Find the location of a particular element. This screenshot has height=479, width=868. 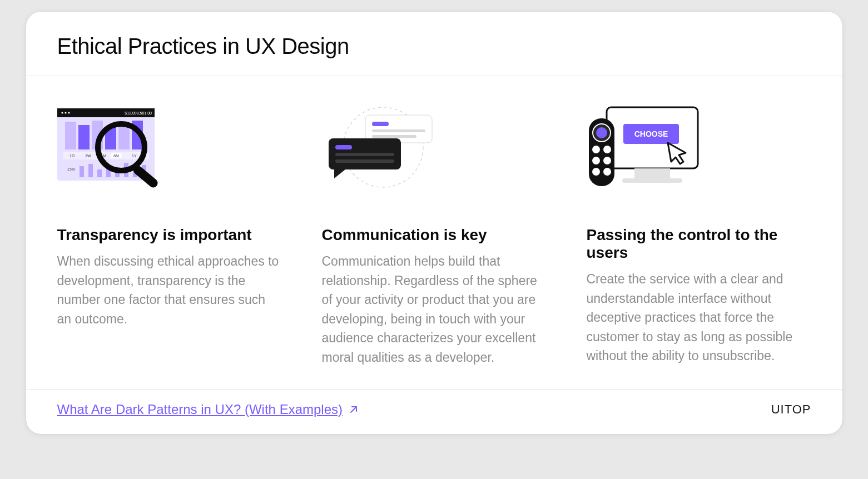

column-control: CHOOSE Passing the control to the users is located at coordinates (699, 236).